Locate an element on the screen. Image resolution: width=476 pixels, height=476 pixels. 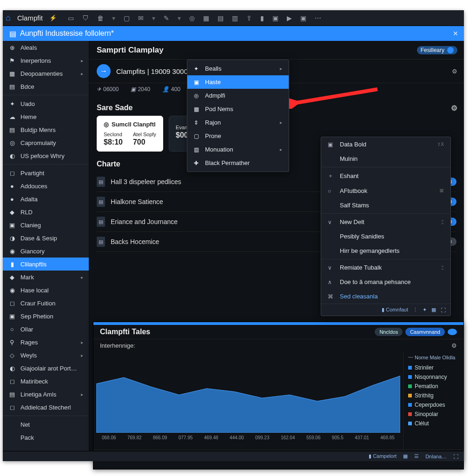
header-pill: Fesilleary is located at coordinates (437, 50).